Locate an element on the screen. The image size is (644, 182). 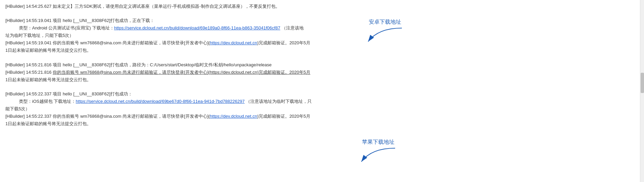
log-text-android-type: 类型：Android 公共测试证书(应用宝) 下载地址： is located at coordinates (67, 28).